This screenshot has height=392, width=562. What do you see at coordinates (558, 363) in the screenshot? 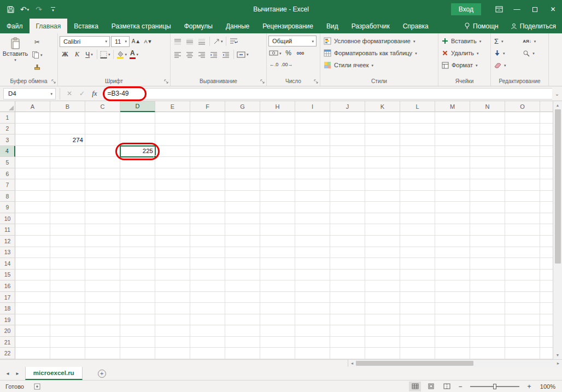
I see `scroll-right-icon: ►` at bounding box center [558, 363].